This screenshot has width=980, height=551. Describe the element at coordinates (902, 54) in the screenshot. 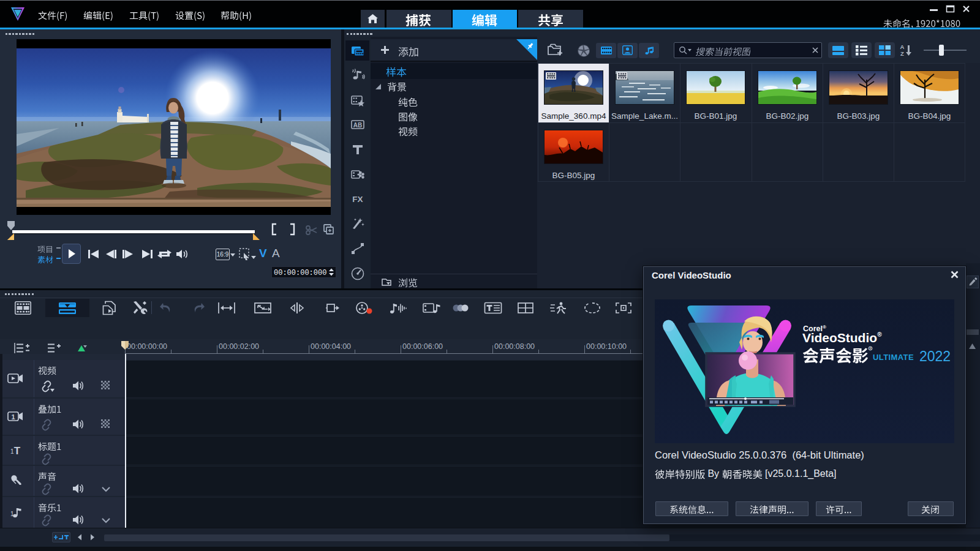

I see `svg-text: Z` at that location.